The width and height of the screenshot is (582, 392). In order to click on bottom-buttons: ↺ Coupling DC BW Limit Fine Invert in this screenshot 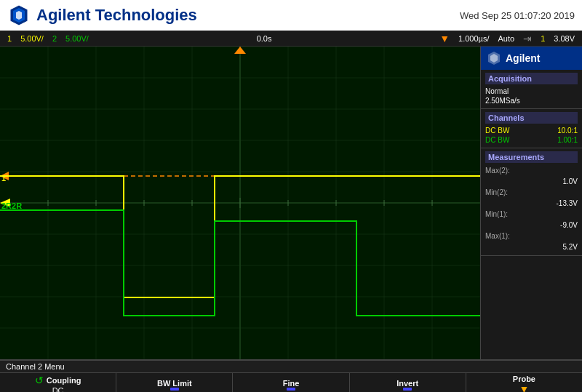, I will do `click(291, 383)`.